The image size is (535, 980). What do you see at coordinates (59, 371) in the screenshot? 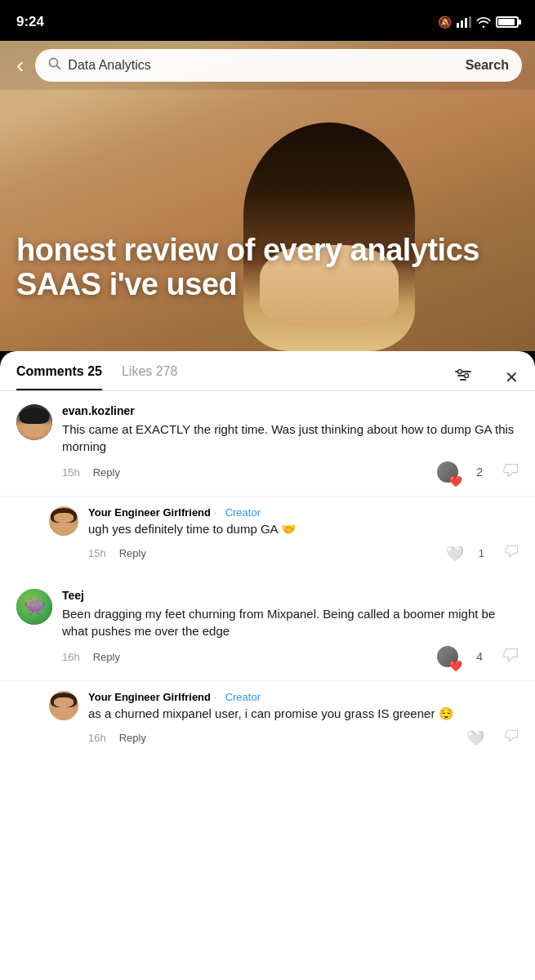
I see `tab-comments-label: Comments 25` at bounding box center [59, 371].